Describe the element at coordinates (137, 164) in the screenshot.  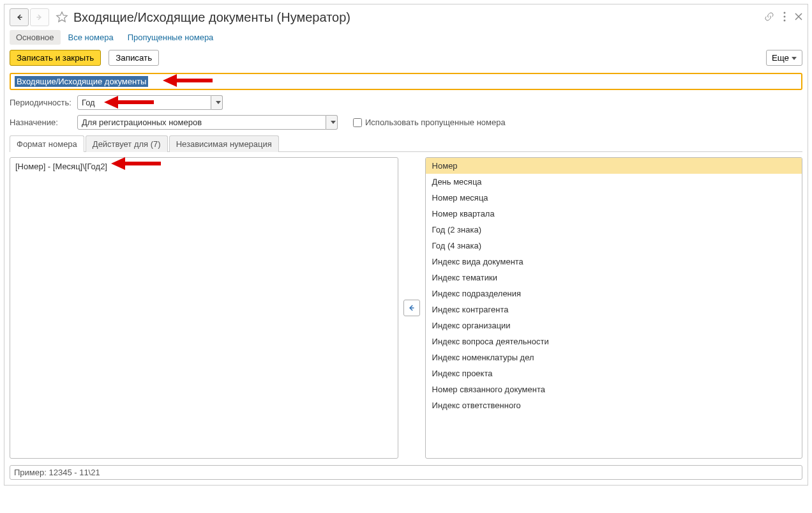
I see `annotation-arrow-icon` at that location.